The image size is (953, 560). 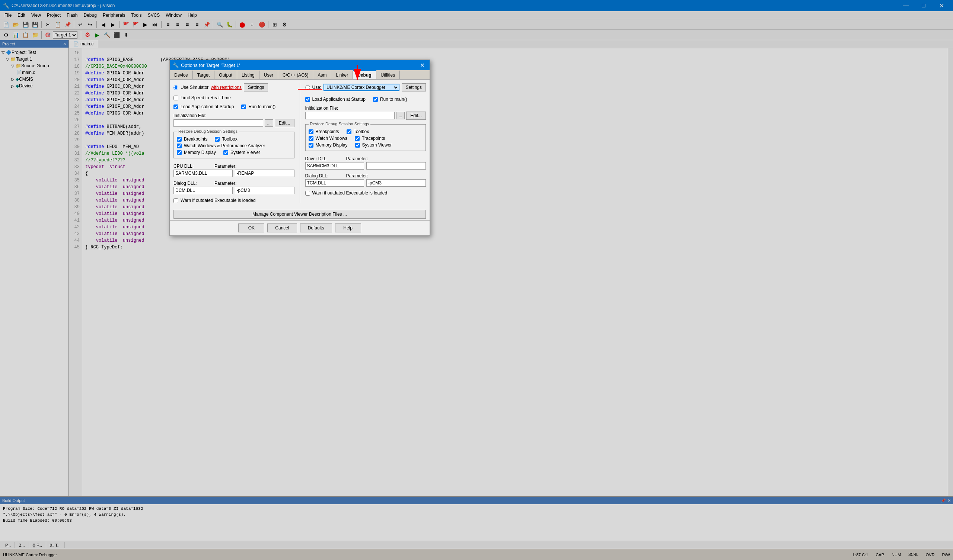 I want to click on with-restrictions-link: with restrictions, so click(x=226, y=87).